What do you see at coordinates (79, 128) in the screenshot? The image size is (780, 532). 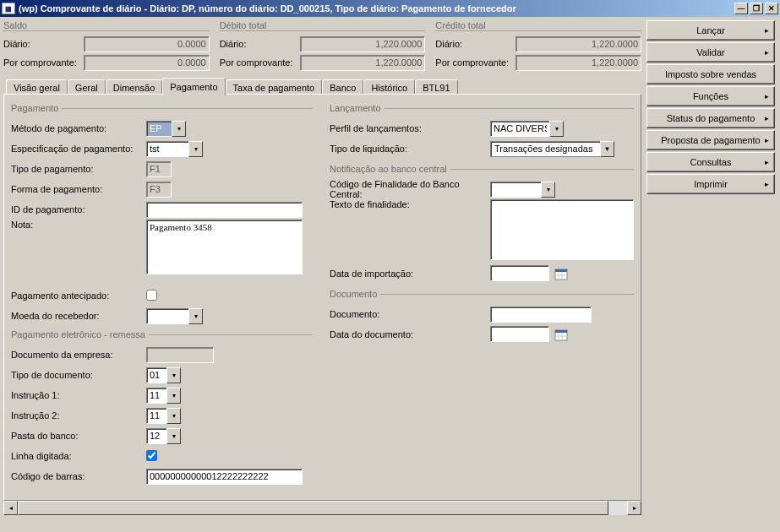 I see `metodo-label: Método de pagamento:` at bounding box center [79, 128].